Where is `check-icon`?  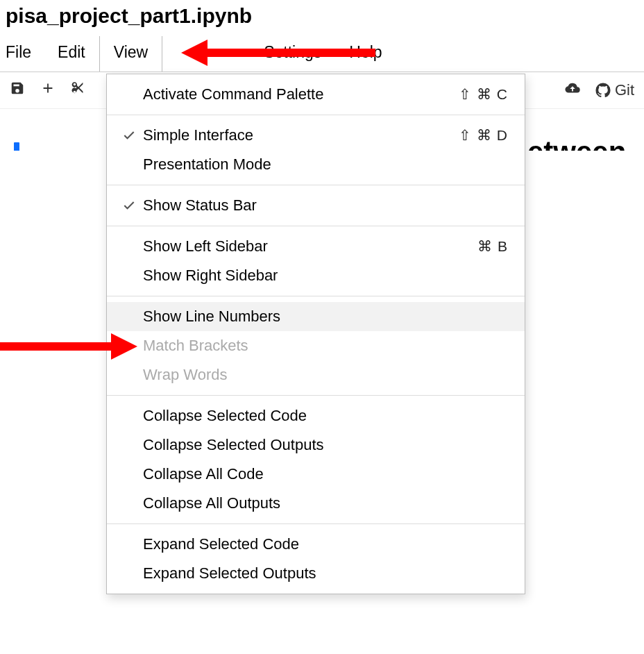
check-icon is located at coordinates (133, 135).